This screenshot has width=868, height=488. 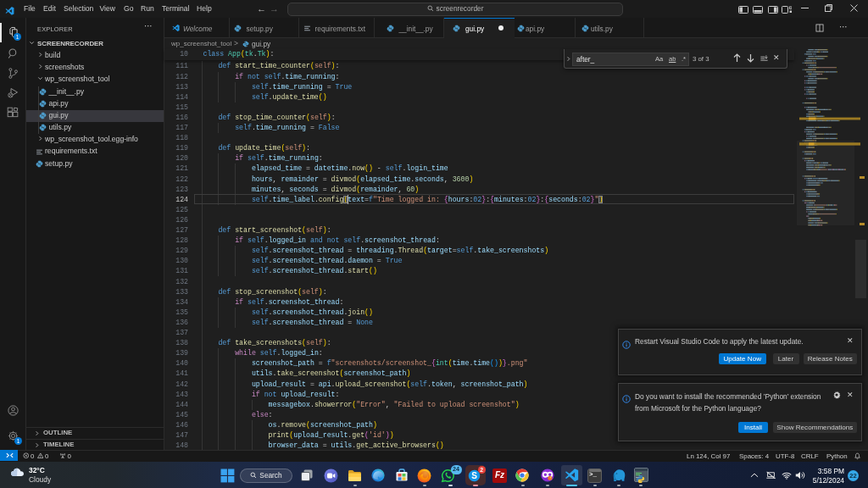 I want to click on svg-text: S, so click(x=475, y=476).